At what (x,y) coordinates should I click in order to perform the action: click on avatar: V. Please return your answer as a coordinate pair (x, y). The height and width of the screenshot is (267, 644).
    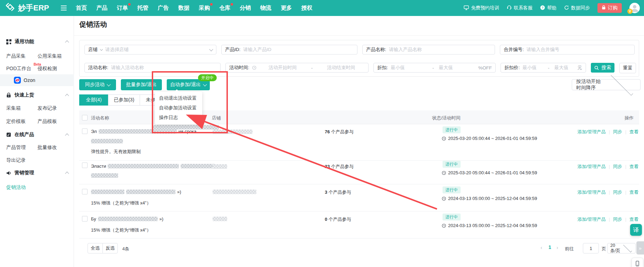
    Looking at the image, I should click on (635, 8).